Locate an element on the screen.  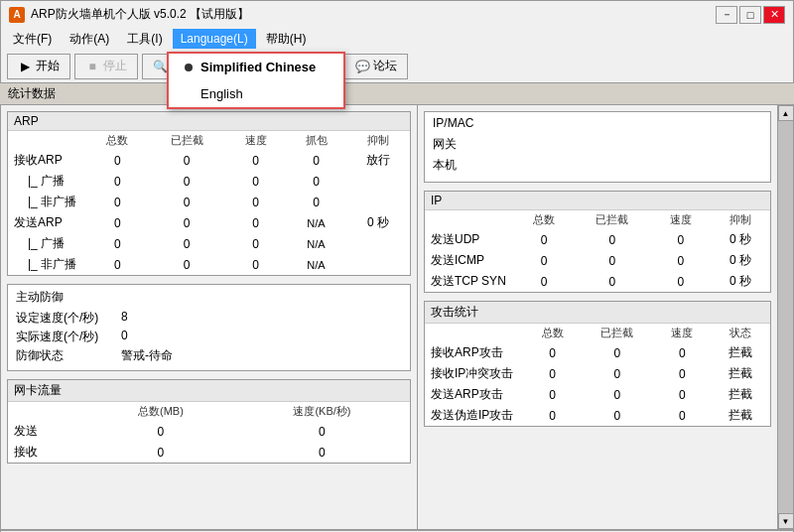
play-icon: ▶ is located at coordinates (25, 66).